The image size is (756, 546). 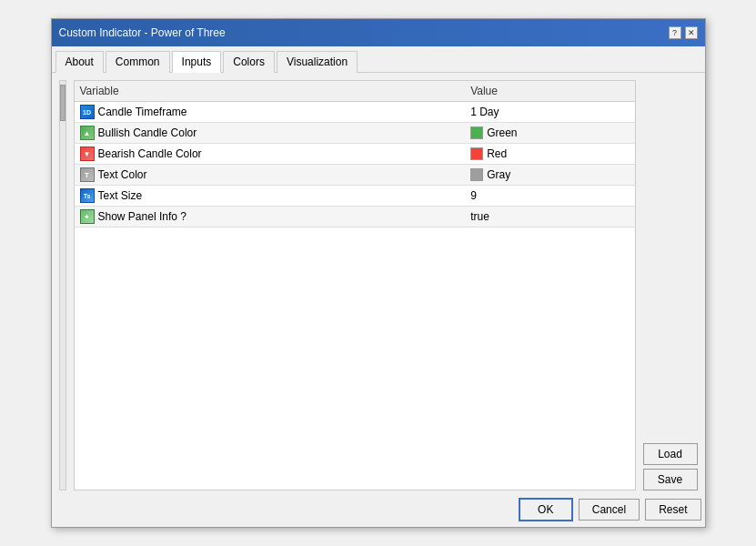 What do you see at coordinates (87, 112) in the screenshot?
I see `row-icon-timeframe: 1D` at bounding box center [87, 112].